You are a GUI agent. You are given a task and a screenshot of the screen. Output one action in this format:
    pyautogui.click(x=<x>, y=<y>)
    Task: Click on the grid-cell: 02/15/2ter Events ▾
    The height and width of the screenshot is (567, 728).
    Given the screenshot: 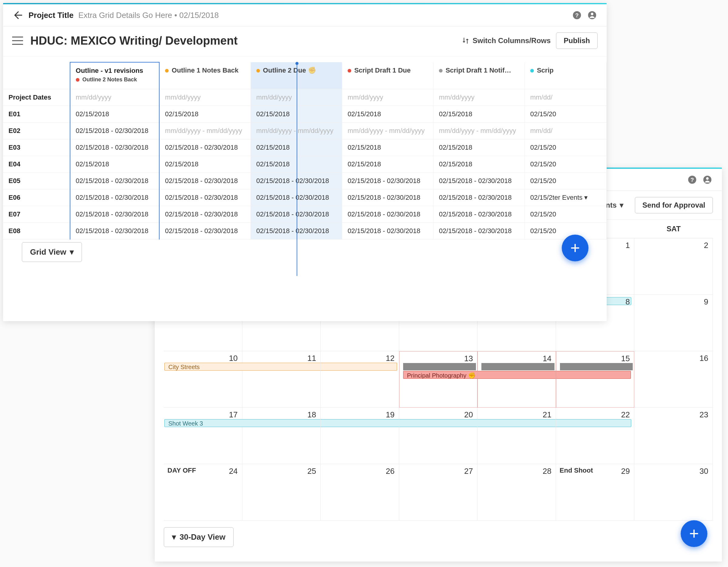 What is the action you would take?
    pyautogui.click(x=565, y=197)
    